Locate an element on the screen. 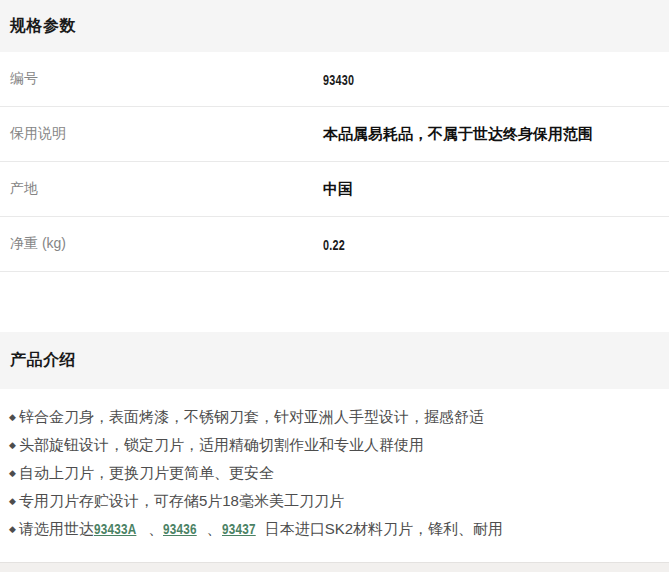 The width and height of the screenshot is (669, 572). feature-text: 锌合金刀身，表面烤漆，不锈钢刀套，针对亚洲人手型设计，握感舒适 is located at coordinates (252, 416).